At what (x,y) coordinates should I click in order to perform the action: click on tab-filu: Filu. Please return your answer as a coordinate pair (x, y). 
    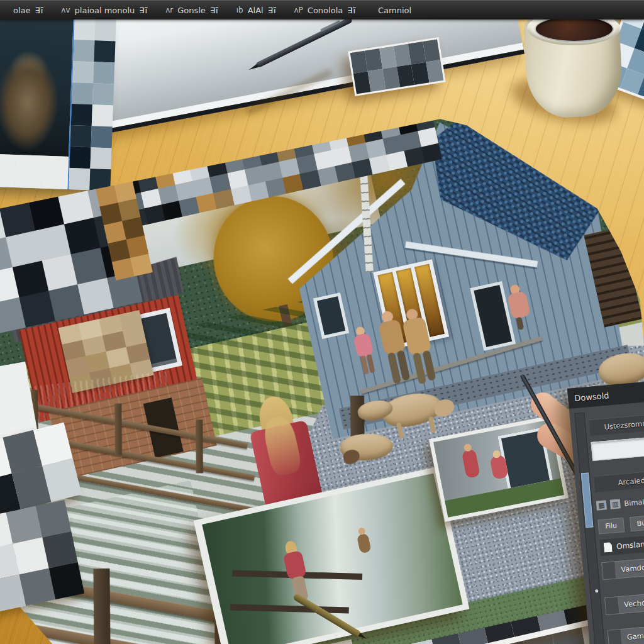
    Looking at the image, I should click on (611, 526).